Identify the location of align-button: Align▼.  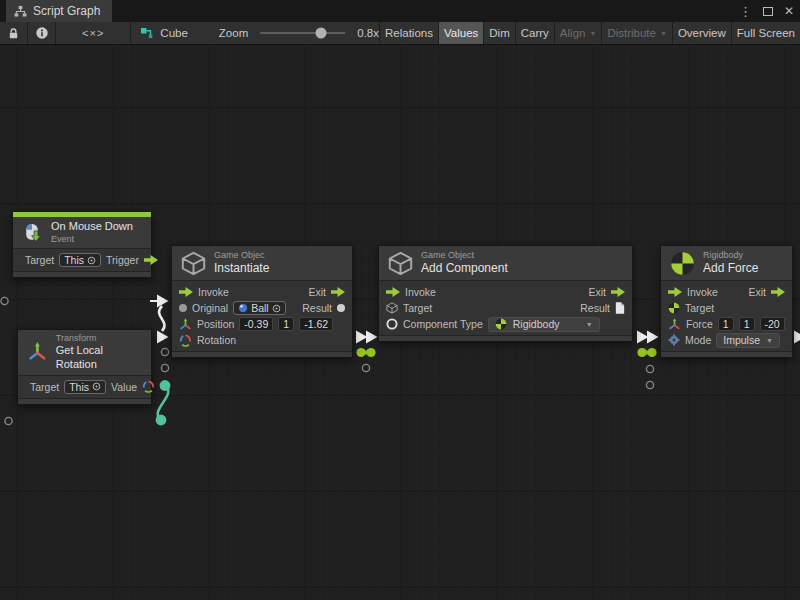
(578, 33).